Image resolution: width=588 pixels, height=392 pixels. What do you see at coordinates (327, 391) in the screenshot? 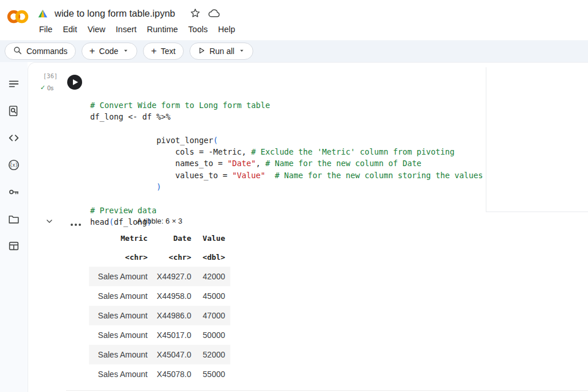
I see `next-cell-divider` at bounding box center [327, 391].